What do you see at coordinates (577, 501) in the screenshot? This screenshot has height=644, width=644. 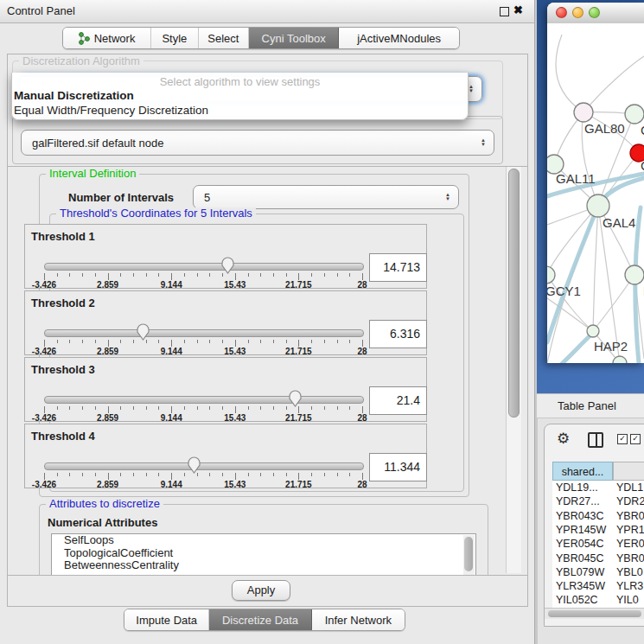 I see `table-cell-shared-name: YDR27...` at bounding box center [577, 501].